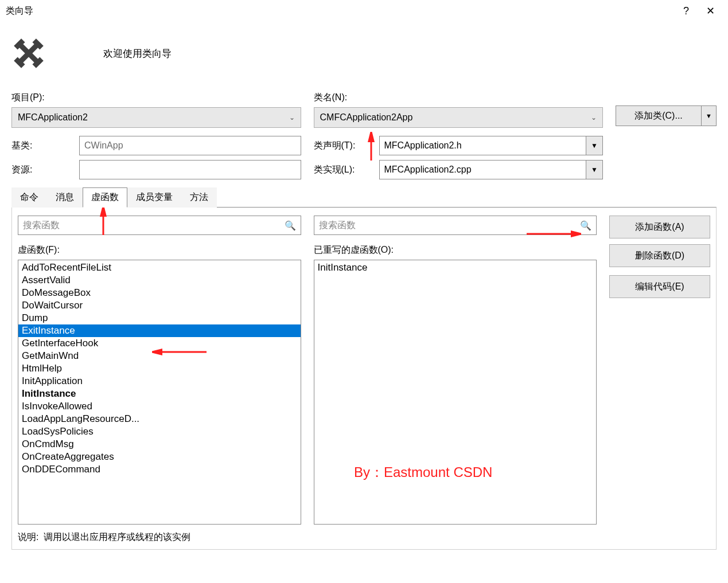 The width and height of the screenshot is (728, 583). Describe the element at coordinates (29, 53) in the screenshot. I see `wizard-icon` at that location.